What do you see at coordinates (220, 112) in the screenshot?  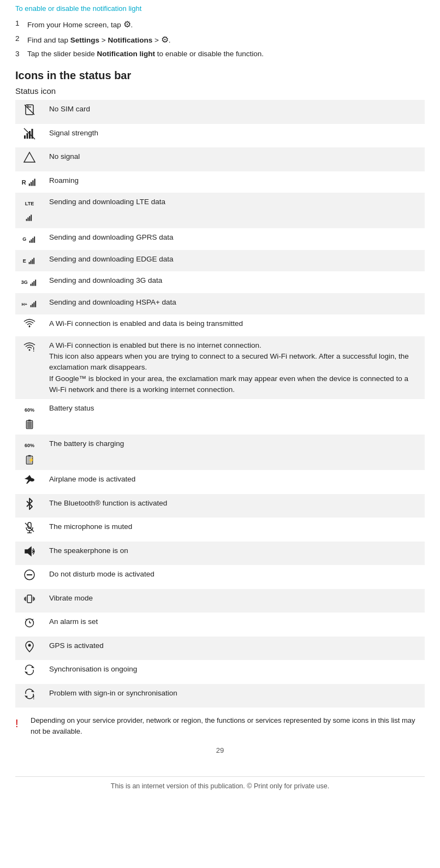 I see `table-row: No SIM card` at bounding box center [220, 112].